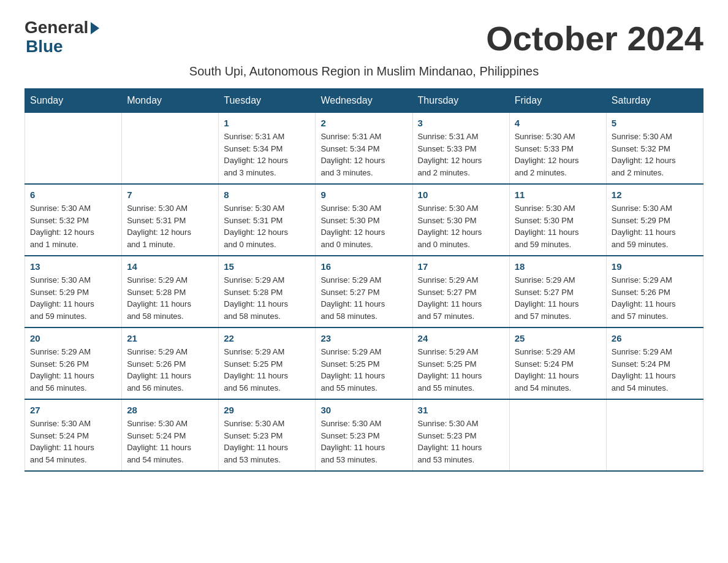 The height and width of the screenshot is (563, 728). I want to click on calendar-cell: 9Sunrise: 5:30 AMSunset: 5:30 PMDaylight…, so click(364, 220).